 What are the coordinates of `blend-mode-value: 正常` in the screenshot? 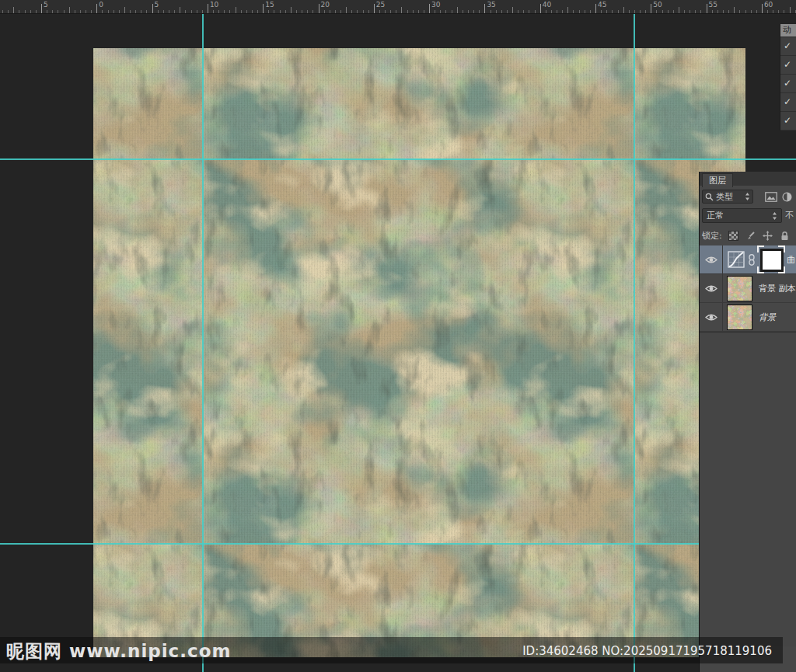 It's located at (715, 216).